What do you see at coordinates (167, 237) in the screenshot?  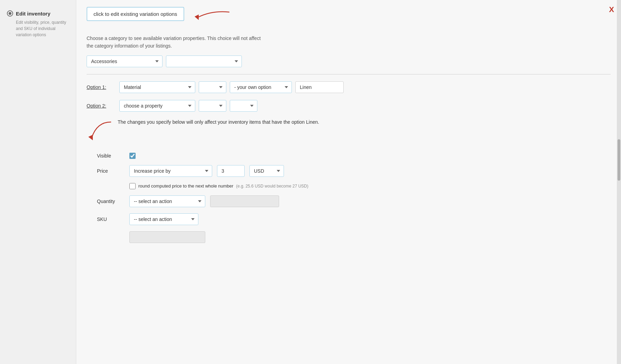 I see `sku-value-input` at bounding box center [167, 237].